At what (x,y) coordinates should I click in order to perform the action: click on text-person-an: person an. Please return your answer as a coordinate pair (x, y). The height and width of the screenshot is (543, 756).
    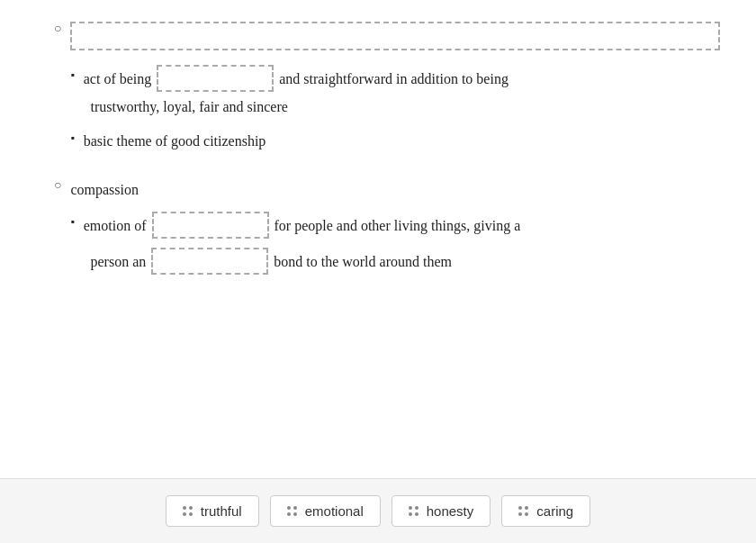
    Looking at the image, I should click on (118, 261).